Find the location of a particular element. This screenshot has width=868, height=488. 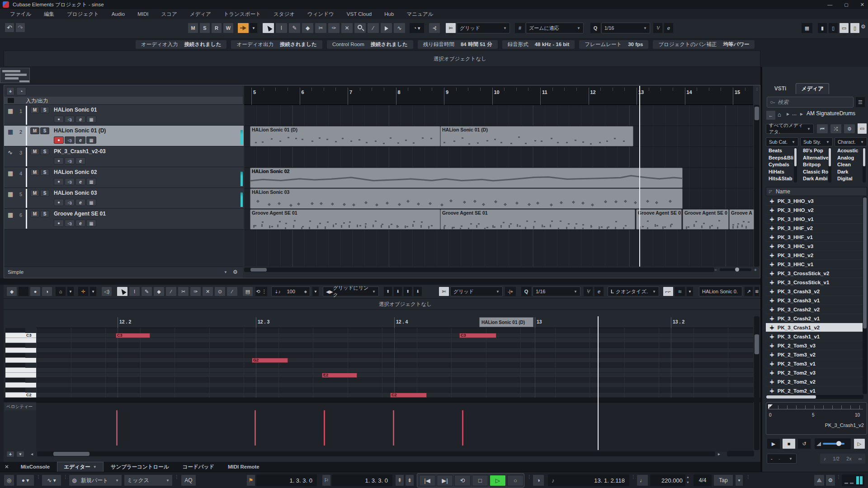

editor-zoom-slider is located at coordinates (741, 454).